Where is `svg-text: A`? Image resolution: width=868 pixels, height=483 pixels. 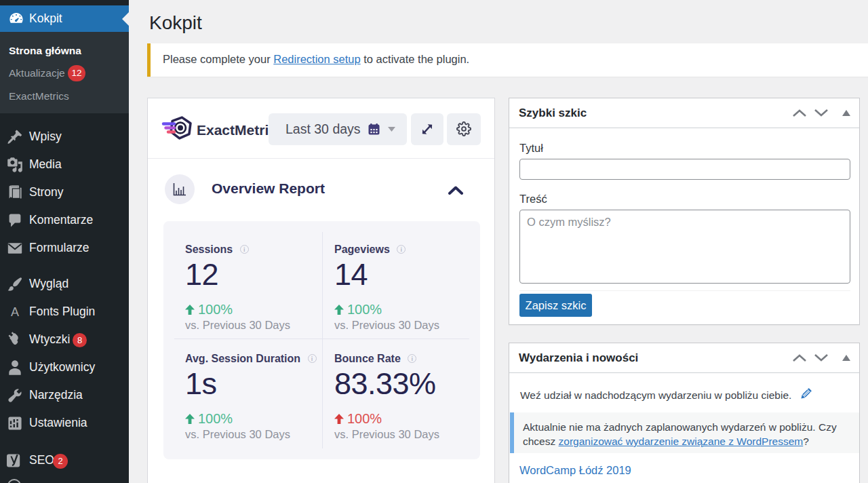
svg-text: A is located at coordinates (15, 312).